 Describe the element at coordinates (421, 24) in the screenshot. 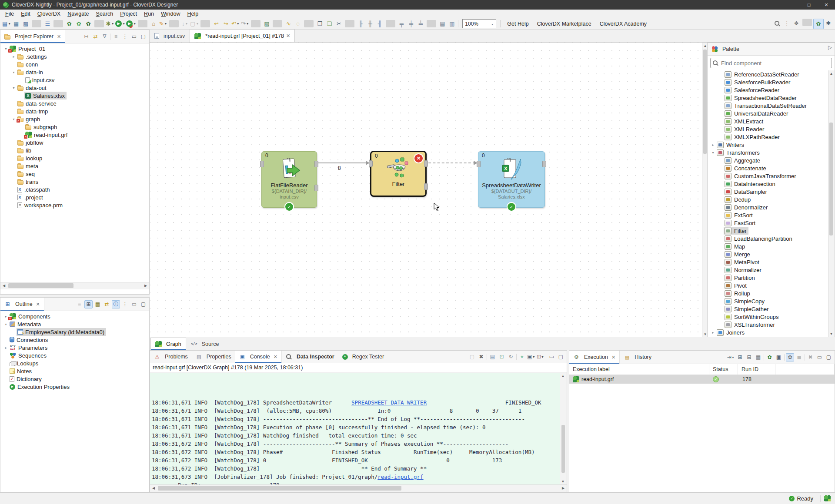

I see `toolbar-button: ╧ ▼` at that location.